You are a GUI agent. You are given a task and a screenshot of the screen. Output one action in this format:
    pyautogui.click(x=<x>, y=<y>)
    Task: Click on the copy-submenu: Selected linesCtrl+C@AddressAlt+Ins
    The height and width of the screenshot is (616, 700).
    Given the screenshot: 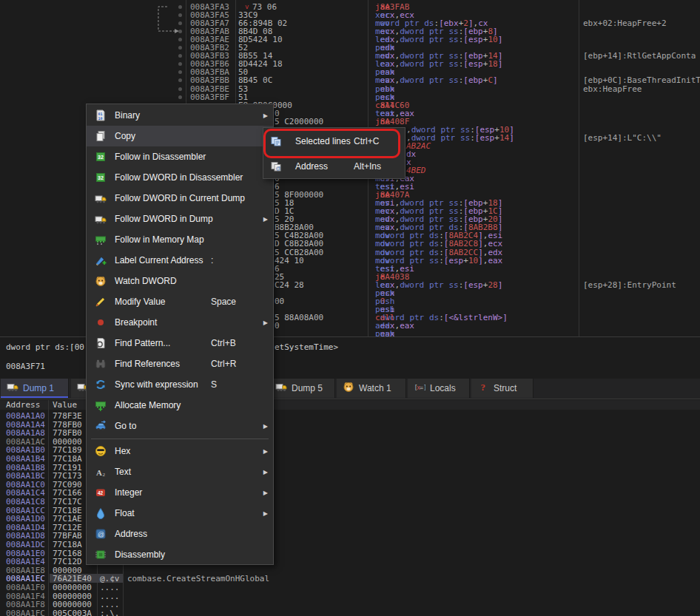 What is the action you would take?
    pyautogui.click(x=334, y=153)
    